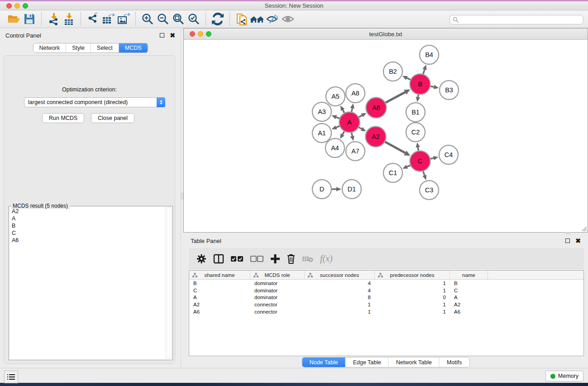  Describe the element at coordinates (429, 55) in the screenshot. I see `graph-node-B4: B4` at that location.